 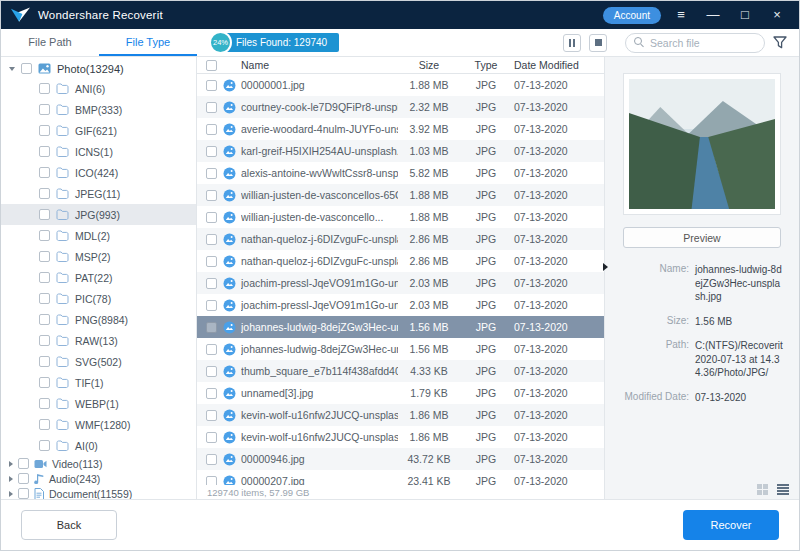 I want to click on table-row: 00000207.jpg 23.41 KB JPG 07-13-2020, so click(x=400, y=478).